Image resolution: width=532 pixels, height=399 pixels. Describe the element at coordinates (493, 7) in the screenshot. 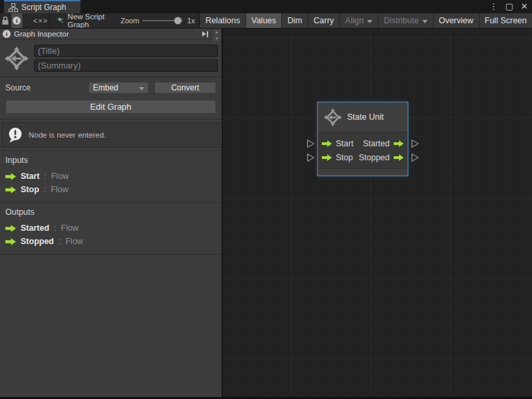

I see `window-menu-icon: ⋮` at that location.